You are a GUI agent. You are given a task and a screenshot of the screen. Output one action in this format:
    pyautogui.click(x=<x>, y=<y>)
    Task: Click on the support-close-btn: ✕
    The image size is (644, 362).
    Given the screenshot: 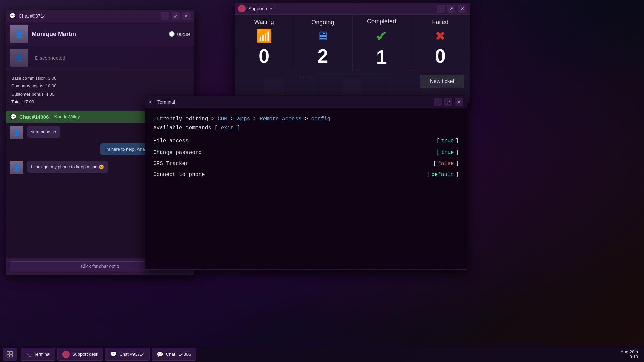 What is the action you would take?
    pyautogui.click(x=462, y=9)
    